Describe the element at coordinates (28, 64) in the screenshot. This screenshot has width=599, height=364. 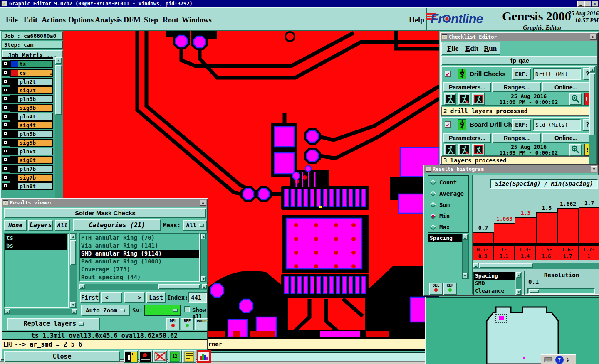
I see `layer-row-ts: ts` at that location.